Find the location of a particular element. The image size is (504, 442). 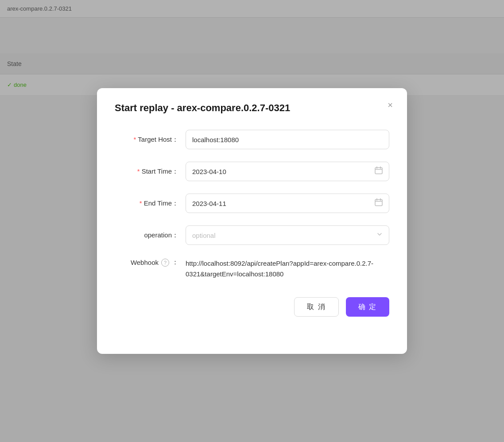

help-icon: ? is located at coordinates (165, 263).